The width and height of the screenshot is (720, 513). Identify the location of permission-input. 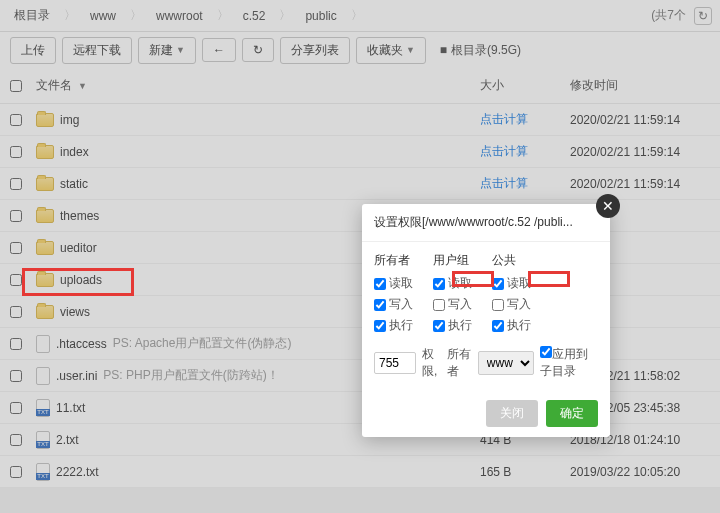
(395, 363).